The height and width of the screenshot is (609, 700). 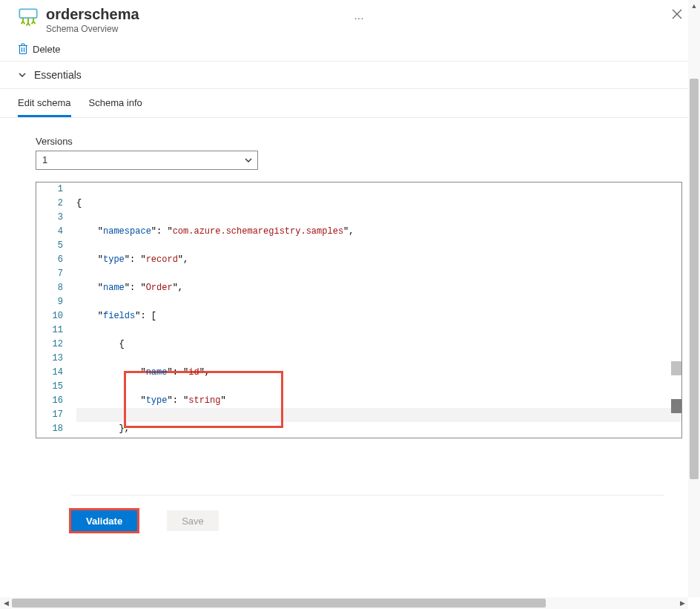 What do you see at coordinates (197, 29) in the screenshot?
I see `page-subtitle: Schema Overview` at bounding box center [197, 29].